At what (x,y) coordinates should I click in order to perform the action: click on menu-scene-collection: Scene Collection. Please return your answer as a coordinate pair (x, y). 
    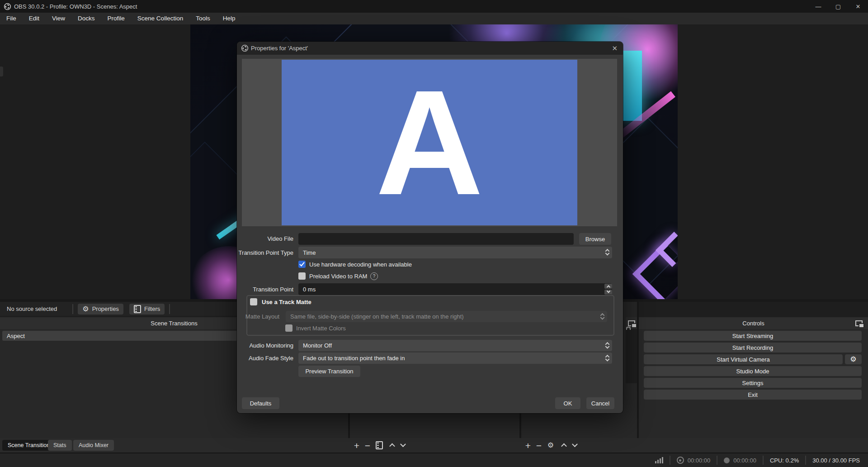
    Looking at the image, I should click on (160, 19).